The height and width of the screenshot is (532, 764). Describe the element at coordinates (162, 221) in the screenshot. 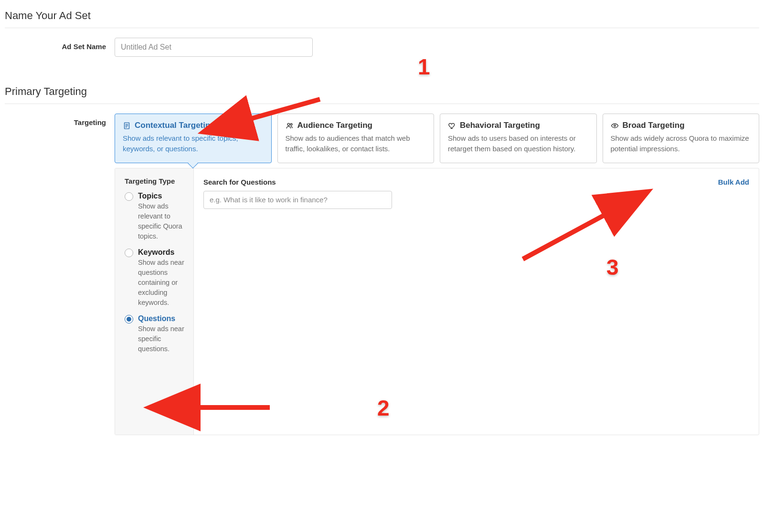

I see `radio-desc: Show ads relevant to specific Quora topi…` at that location.